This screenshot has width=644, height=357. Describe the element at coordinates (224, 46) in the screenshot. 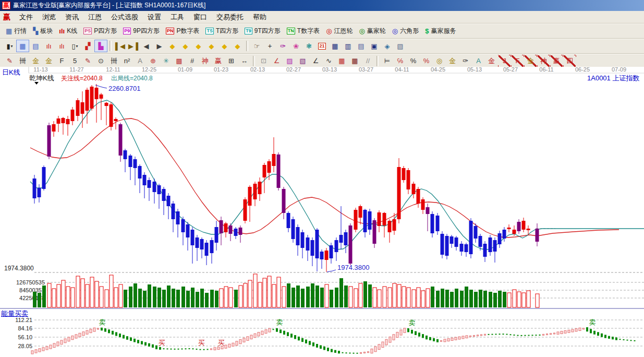

I see `gann-diamond-star-icon: ◆` at that location.